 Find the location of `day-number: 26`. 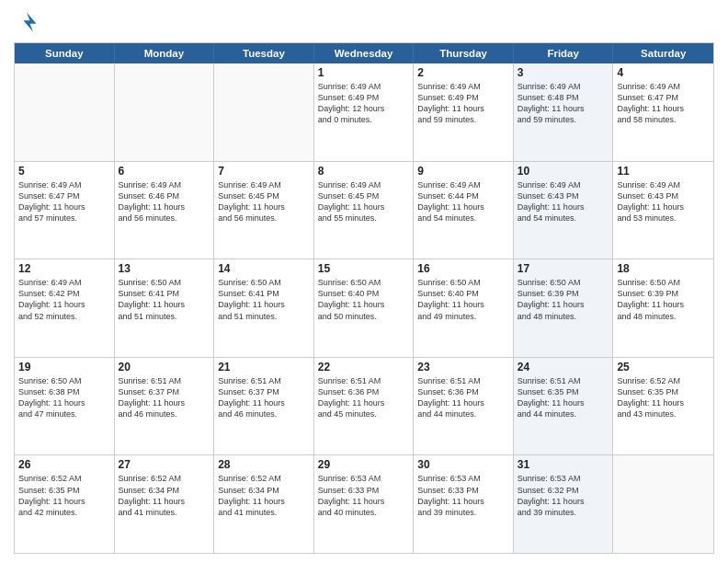

day-number: 26 is located at coordinates (64, 465).